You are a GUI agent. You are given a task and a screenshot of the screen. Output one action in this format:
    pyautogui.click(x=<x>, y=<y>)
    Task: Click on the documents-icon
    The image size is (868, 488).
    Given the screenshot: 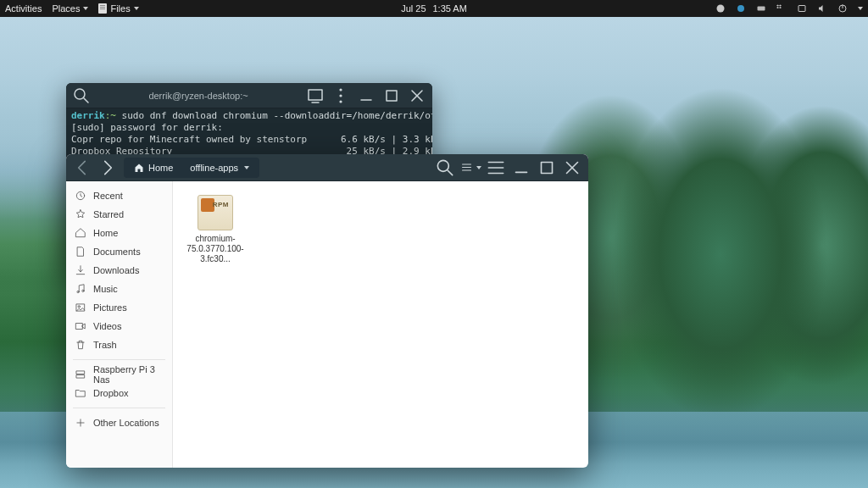 What is the action you would take?
    pyautogui.click(x=81, y=252)
    